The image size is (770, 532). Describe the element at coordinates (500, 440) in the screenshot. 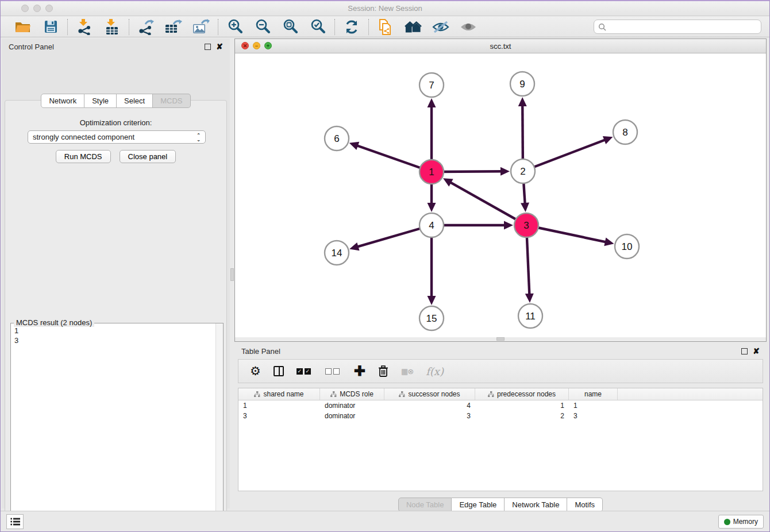

I see `node-table: shared name MCDS role successor nodes pr…` at that location.